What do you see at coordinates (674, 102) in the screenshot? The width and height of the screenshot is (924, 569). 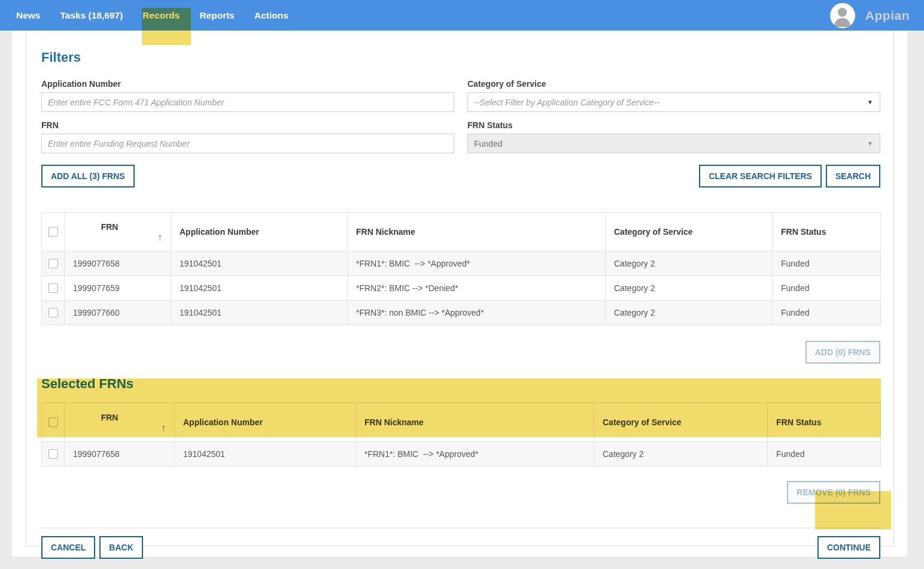 I see `category-of-service-select: --Select Filter by Application Category …` at bounding box center [674, 102].